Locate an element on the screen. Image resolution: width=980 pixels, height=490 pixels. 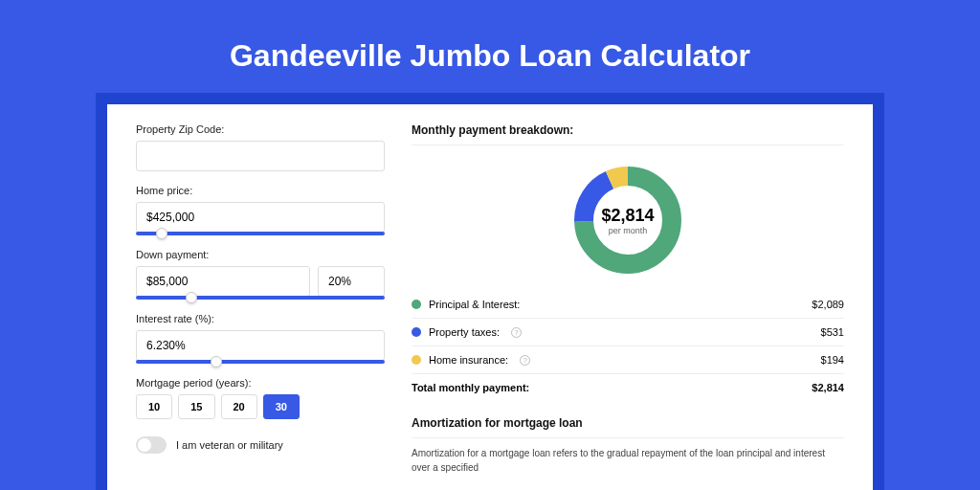
amort-heading: Amortization for mortgage loan is located at coordinates (628, 427).